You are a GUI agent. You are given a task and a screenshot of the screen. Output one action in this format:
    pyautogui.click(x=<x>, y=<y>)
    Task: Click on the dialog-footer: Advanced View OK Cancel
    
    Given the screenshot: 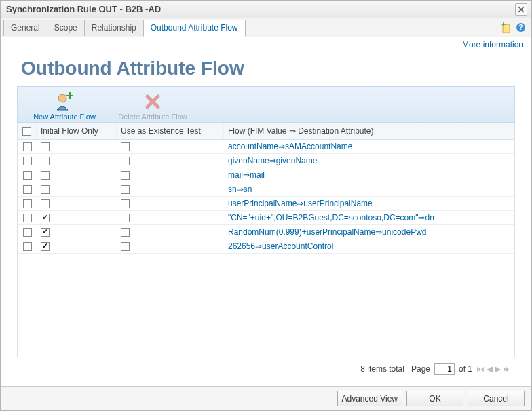 What is the action you would take?
    pyautogui.click(x=266, y=398)
    